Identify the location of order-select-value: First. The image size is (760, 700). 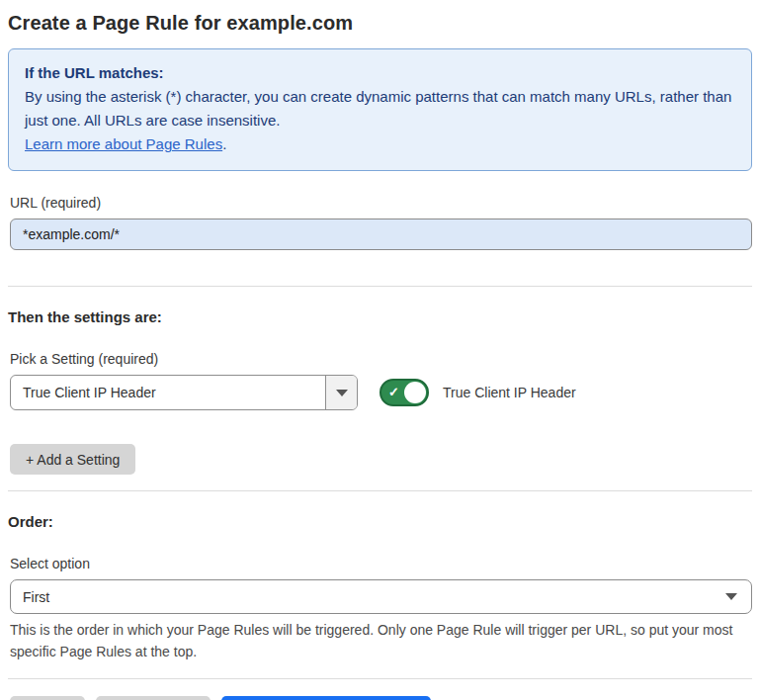
(374, 597).